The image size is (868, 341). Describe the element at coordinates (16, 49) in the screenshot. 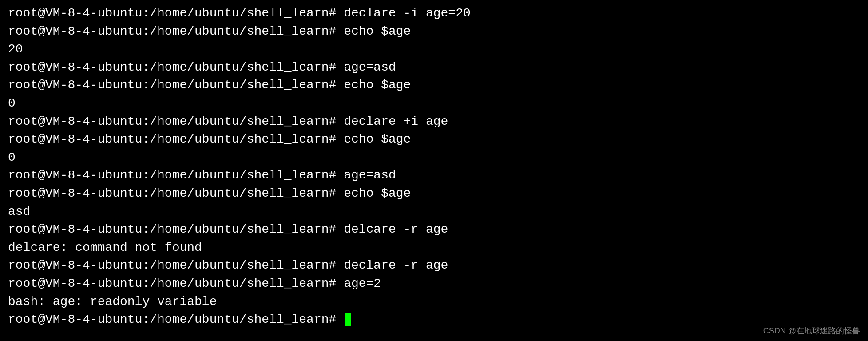

I see `output: 20` at that location.